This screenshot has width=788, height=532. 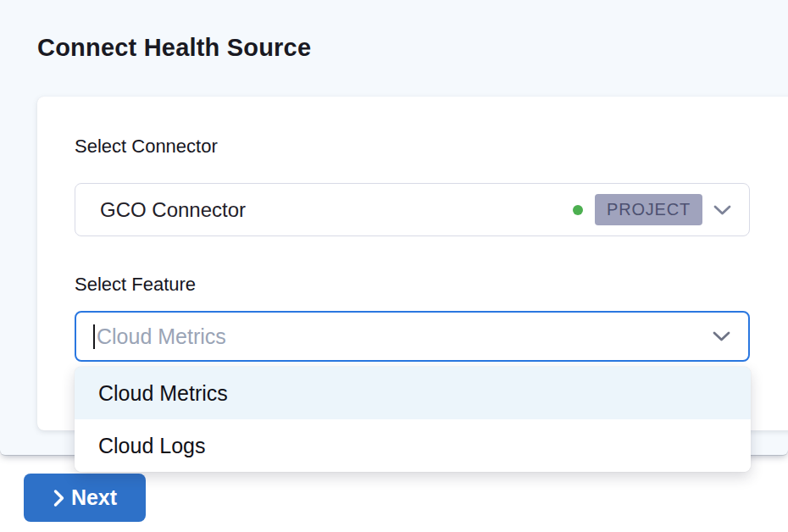 What do you see at coordinates (649, 210) in the screenshot?
I see `scope-badge: PROJECT` at bounding box center [649, 210].